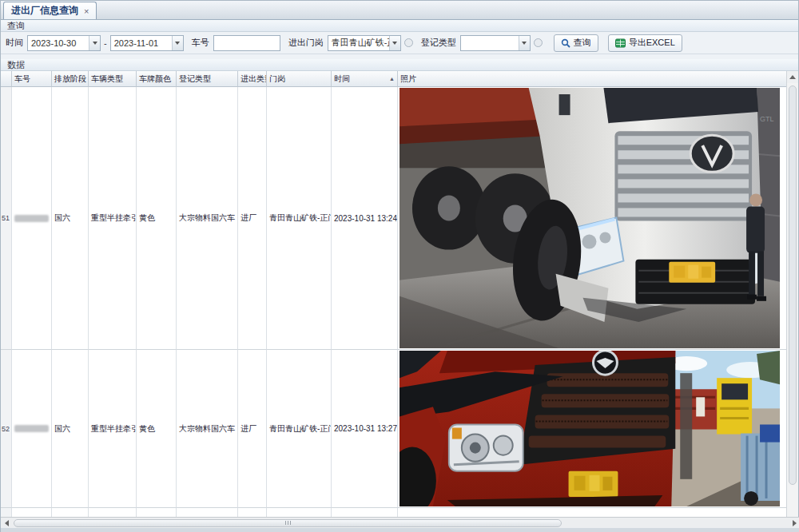  What do you see at coordinates (400, 10) in the screenshot?
I see `tab-bar: 进出厂信息查询 ×` at bounding box center [400, 10].